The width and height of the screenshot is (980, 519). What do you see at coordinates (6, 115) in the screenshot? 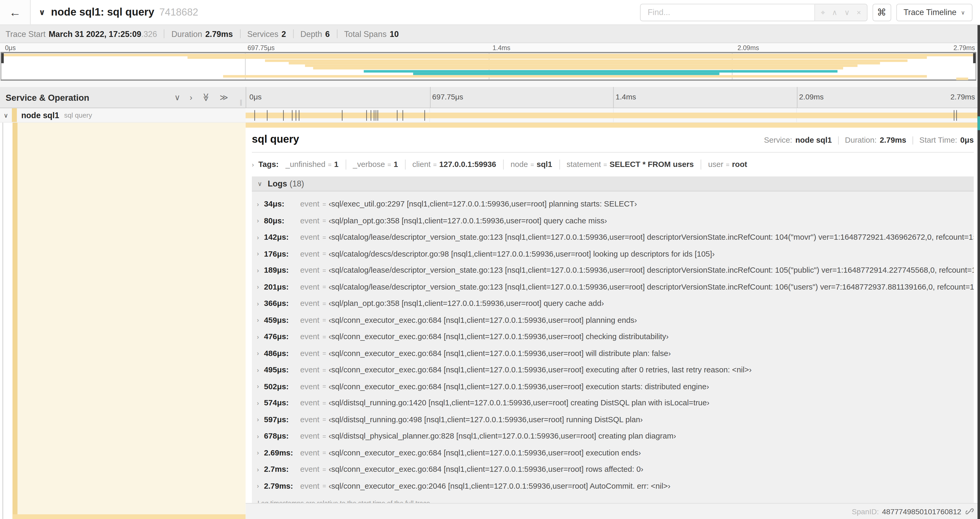
I see `span-toggle-icon: ∨` at bounding box center [6, 115].